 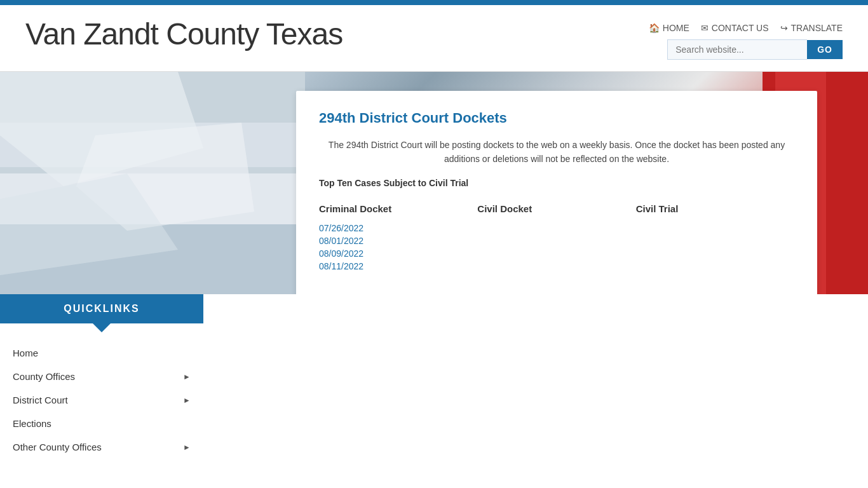 What do you see at coordinates (434, 3) in the screenshot?
I see `top-bar` at bounding box center [434, 3].